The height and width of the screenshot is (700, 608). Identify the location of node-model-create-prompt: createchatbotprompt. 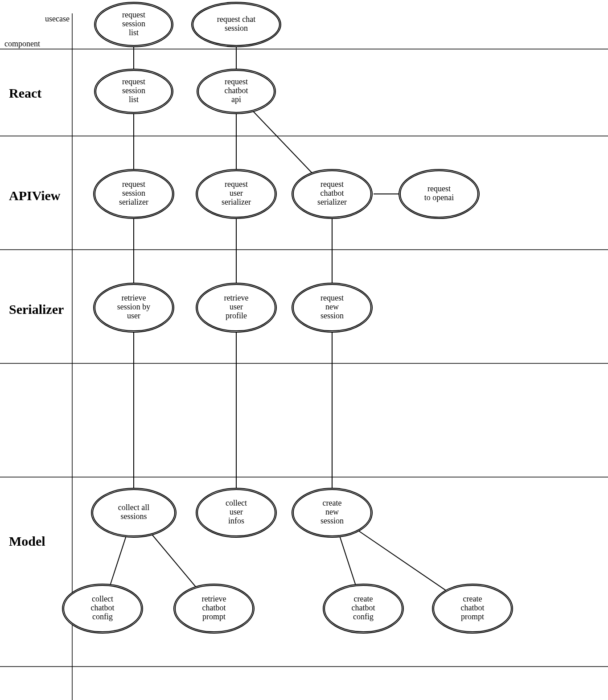
(472, 609).